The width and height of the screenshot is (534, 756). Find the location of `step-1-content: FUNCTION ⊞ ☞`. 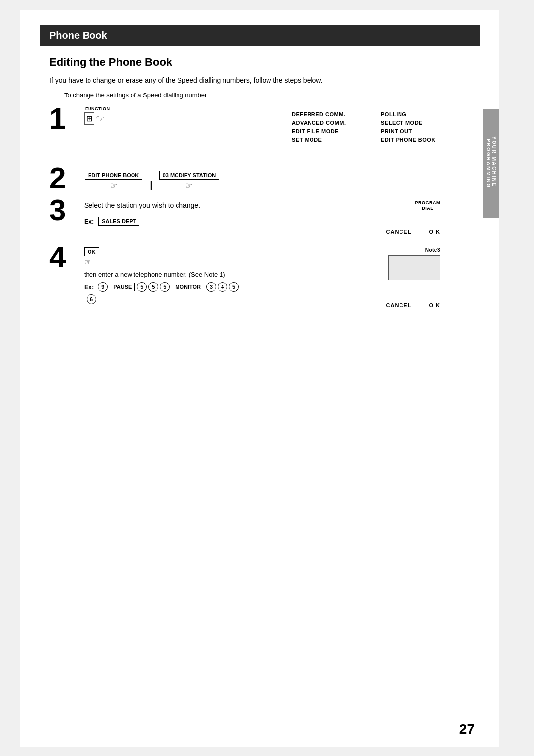

step-1-content: FUNCTION ⊞ ☞ is located at coordinates (97, 116).